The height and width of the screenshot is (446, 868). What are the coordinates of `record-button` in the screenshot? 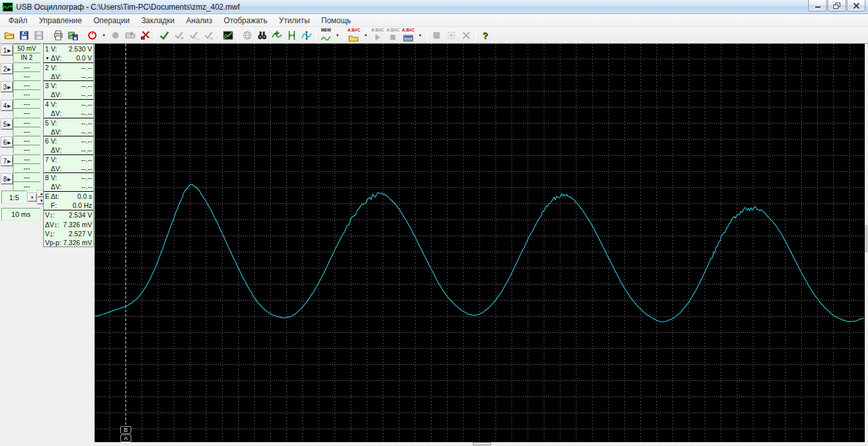 It's located at (116, 35).